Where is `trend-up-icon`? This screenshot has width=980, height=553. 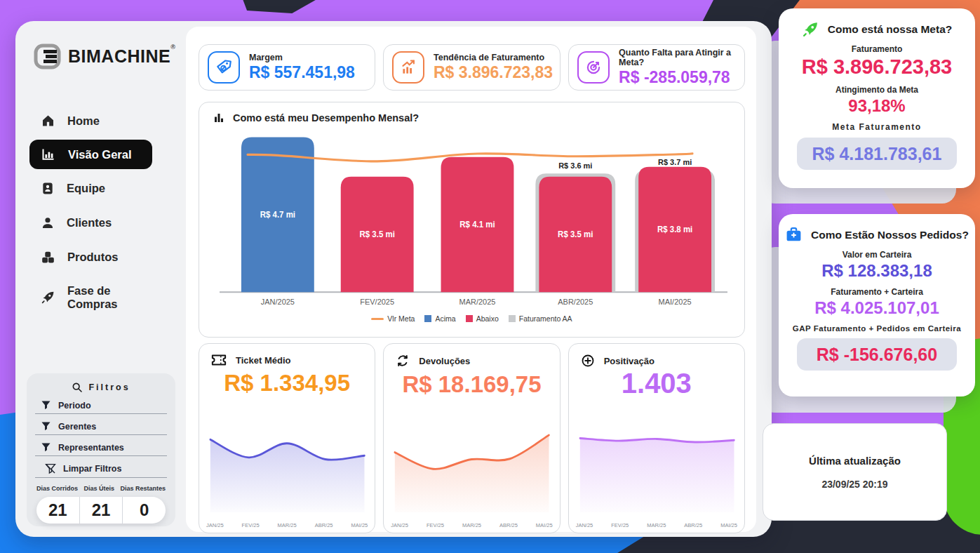
trend-up-icon is located at coordinates (408, 67).